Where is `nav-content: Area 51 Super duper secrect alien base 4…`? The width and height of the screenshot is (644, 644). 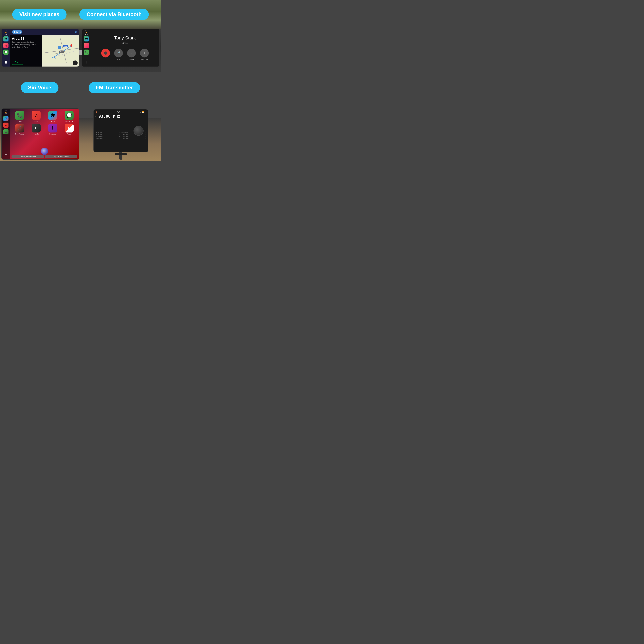 nav-content: Area 51 Super duper secrect alien base 4… is located at coordinates (44, 51).